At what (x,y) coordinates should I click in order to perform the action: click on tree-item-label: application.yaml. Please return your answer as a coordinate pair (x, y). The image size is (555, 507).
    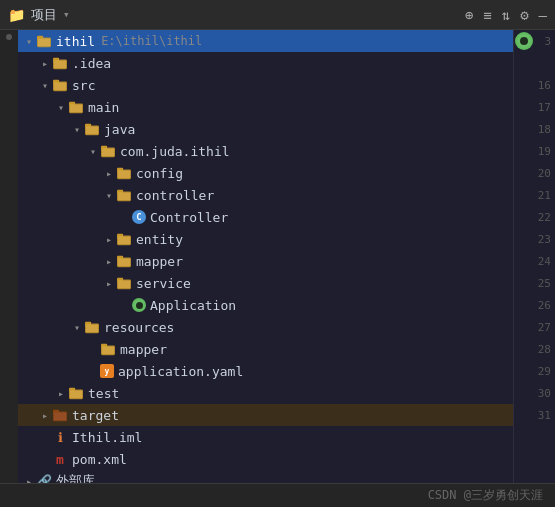
    Looking at the image, I should click on (316, 372).